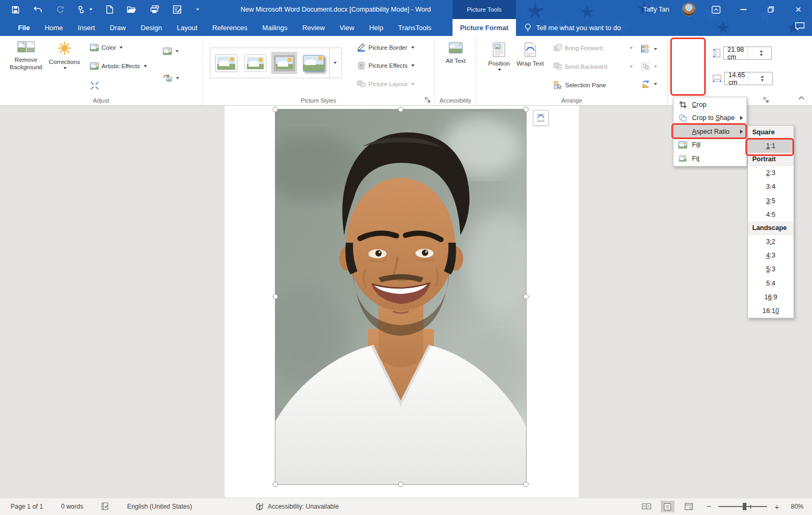  Describe the element at coordinates (38, 10) in the screenshot. I see `undo-icon` at that location.